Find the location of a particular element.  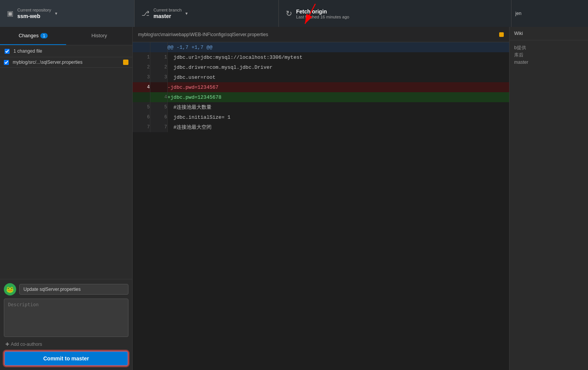

line-num-old-1: 1 is located at coordinates (142, 57).